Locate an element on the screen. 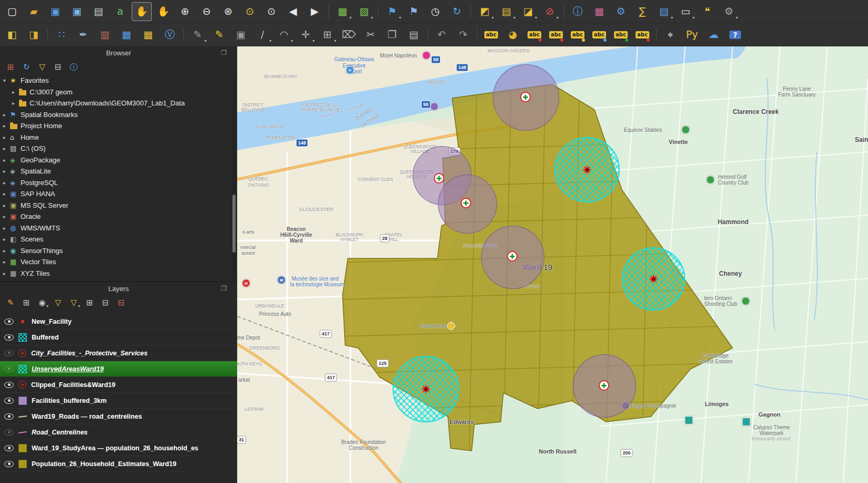  browser-item-project-home: ▸Project Home is located at coordinates (119, 126).